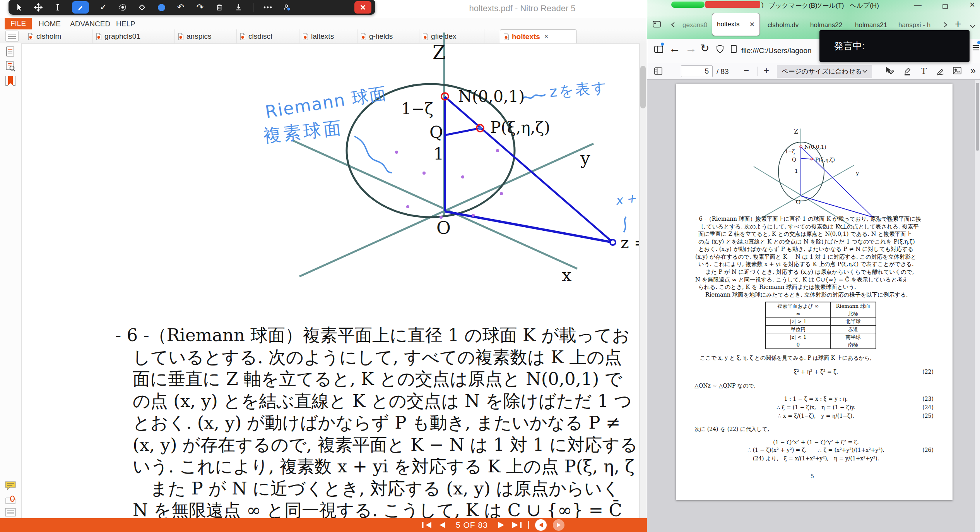  What do you see at coordinates (945, 6) in the screenshot?
I see `maximize-button` at bounding box center [945, 6].